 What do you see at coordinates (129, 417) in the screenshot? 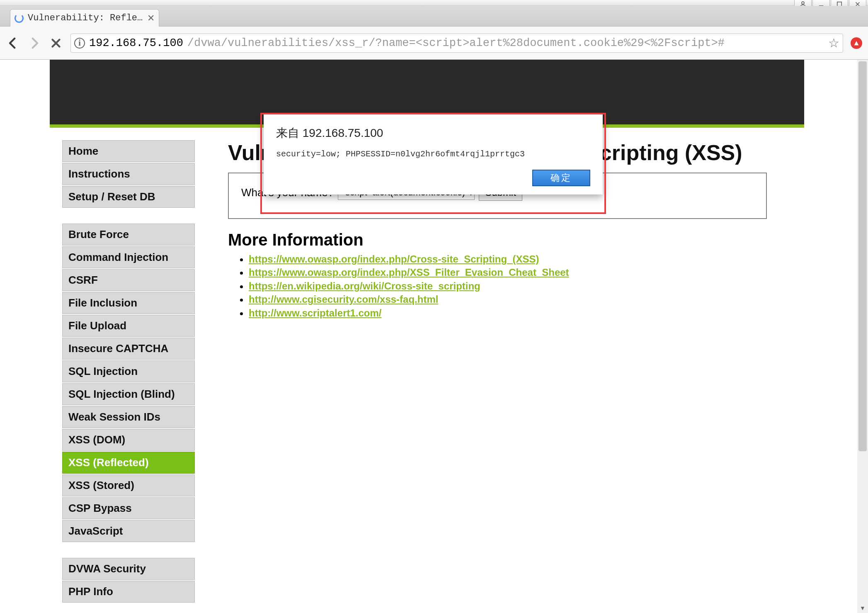
I see `sidebar-item-weak-session-ids: Weak Session IDs` at bounding box center [129, 417].